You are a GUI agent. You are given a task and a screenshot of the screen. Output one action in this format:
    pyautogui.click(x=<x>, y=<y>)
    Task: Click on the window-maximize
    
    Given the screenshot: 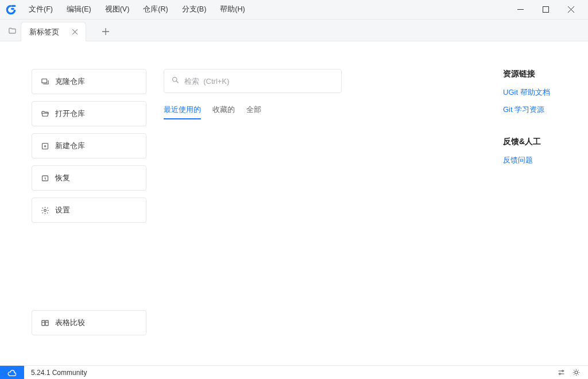 What is the action you would take?
    pyautogui.click(x=546, y=10)
    